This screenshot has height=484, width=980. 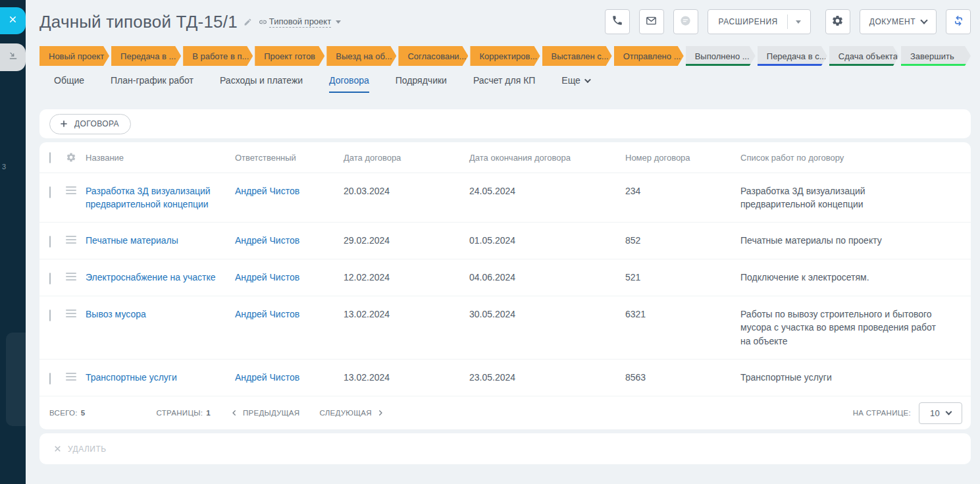 I want to click on link-icon, so click(x=263, y=22).